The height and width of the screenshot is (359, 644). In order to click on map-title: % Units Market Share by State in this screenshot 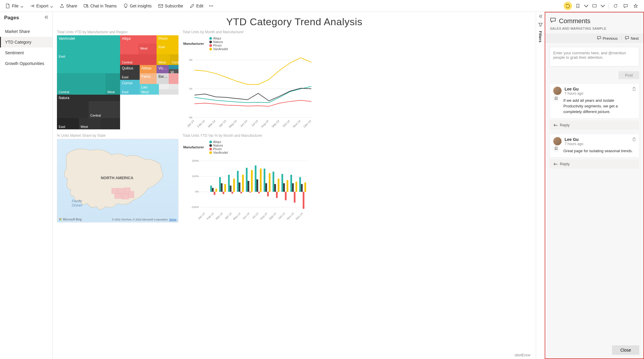, I will do `click(118, 136)`.